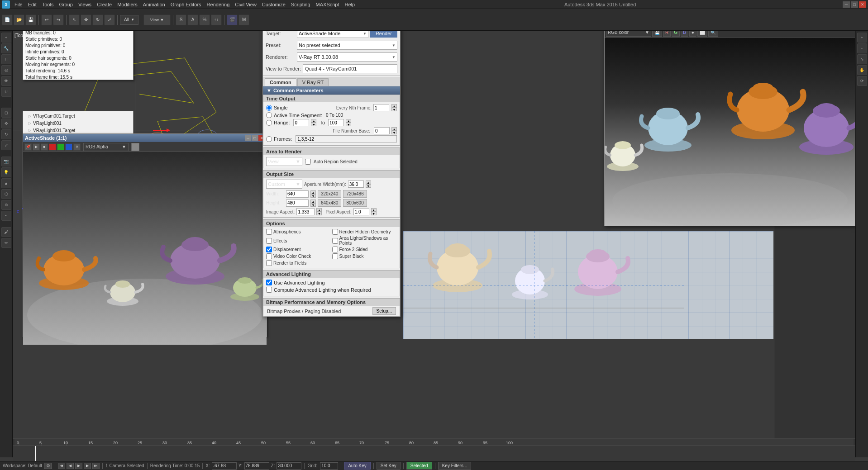 The image size is (868, 470). I want to click on menu-scripting: Scripting, so click(300, 5).